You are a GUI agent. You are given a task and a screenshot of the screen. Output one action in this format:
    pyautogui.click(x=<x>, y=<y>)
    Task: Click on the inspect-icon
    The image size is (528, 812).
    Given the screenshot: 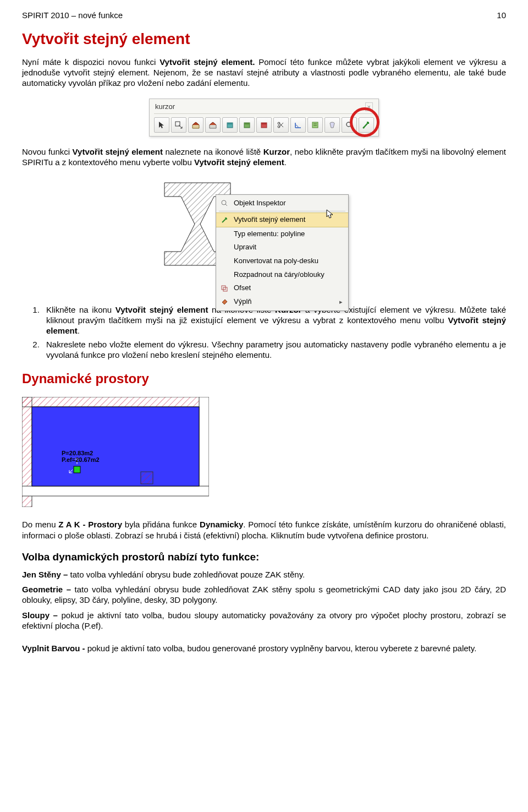 What is the action you would take?
    pyautogui.click(x=224, y=203)
    